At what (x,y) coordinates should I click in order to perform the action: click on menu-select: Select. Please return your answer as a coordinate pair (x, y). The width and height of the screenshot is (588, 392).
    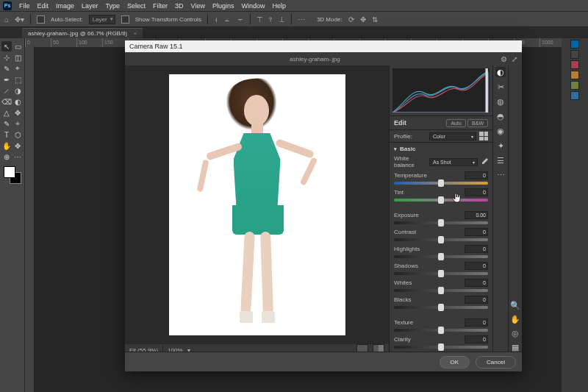
    Looking at the image, I should click on (137, 6).